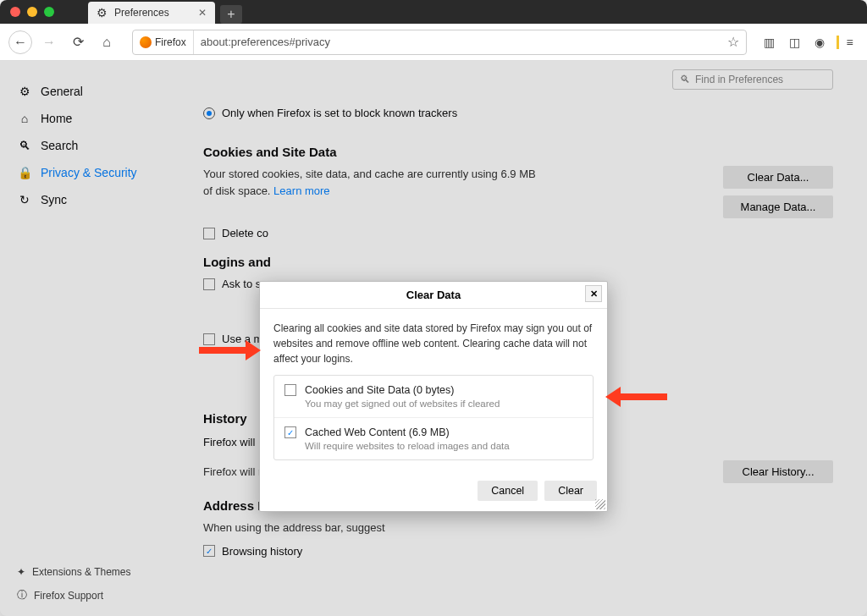 Image resolution: width=867 pixels, height=616 pixels. What do you see at coordinates (434, 12) in the screenshot?
I see `titlebar: ⚙ Preferences ✕ +` at bounding box center [434, 12].